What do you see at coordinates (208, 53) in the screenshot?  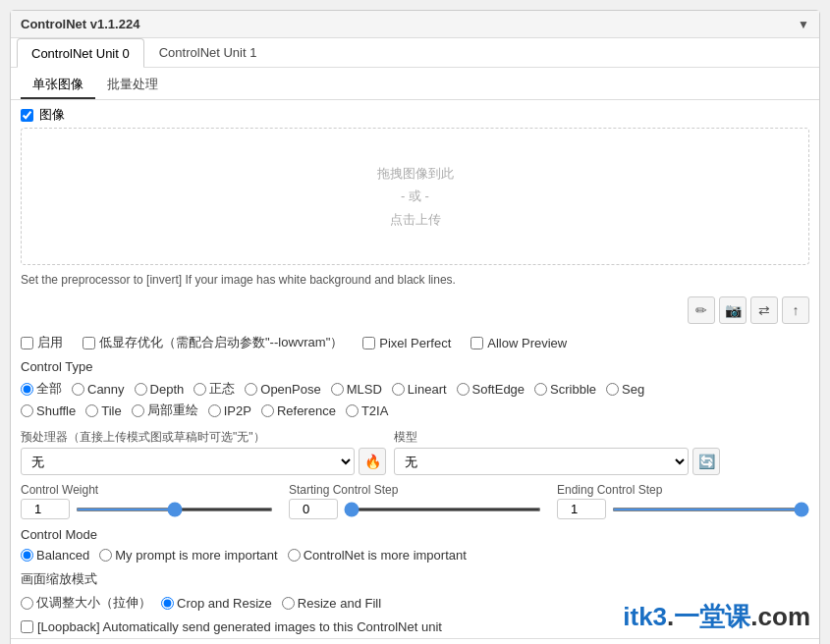 I see `tab-unit-1: ControlNet Unit 1` at bounding box center [208, 53].